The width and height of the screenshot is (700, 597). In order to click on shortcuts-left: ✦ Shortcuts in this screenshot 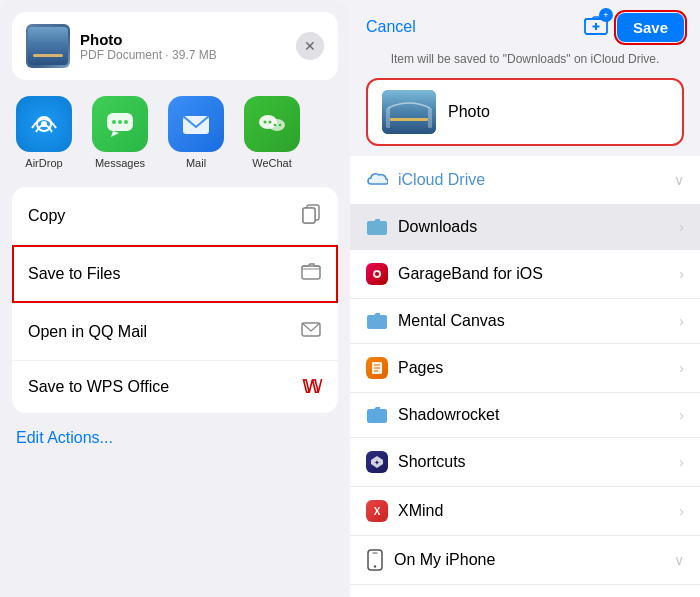, I will do `click(416, 462)`.